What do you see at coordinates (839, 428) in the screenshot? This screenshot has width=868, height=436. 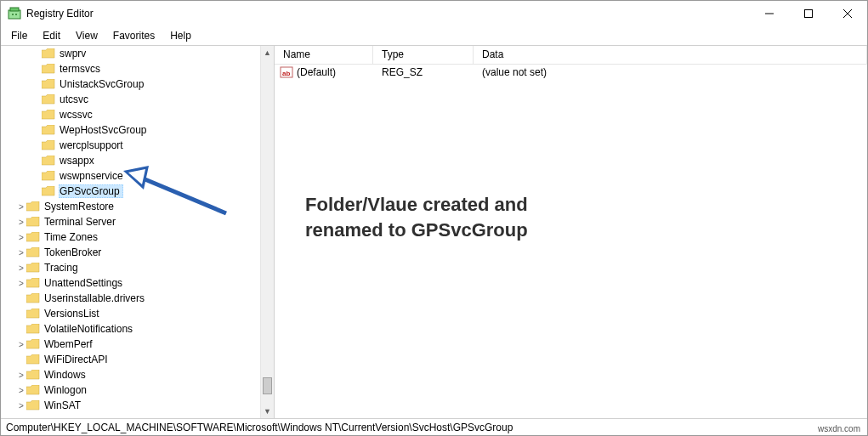 I see `watermark: wsxdn.com` at bounding box center [839, 428].